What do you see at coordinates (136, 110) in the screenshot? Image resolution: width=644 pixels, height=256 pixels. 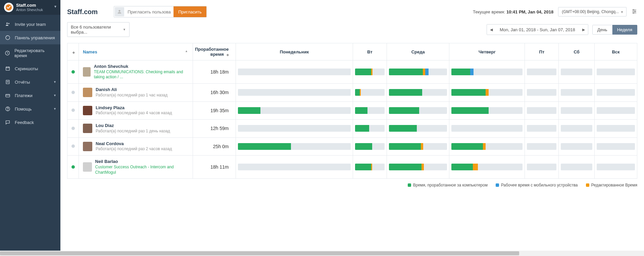 I see `user-cell: Lindsey PlazaРаботал(а) последний раз 4 …` at bounding box center [136, 110].